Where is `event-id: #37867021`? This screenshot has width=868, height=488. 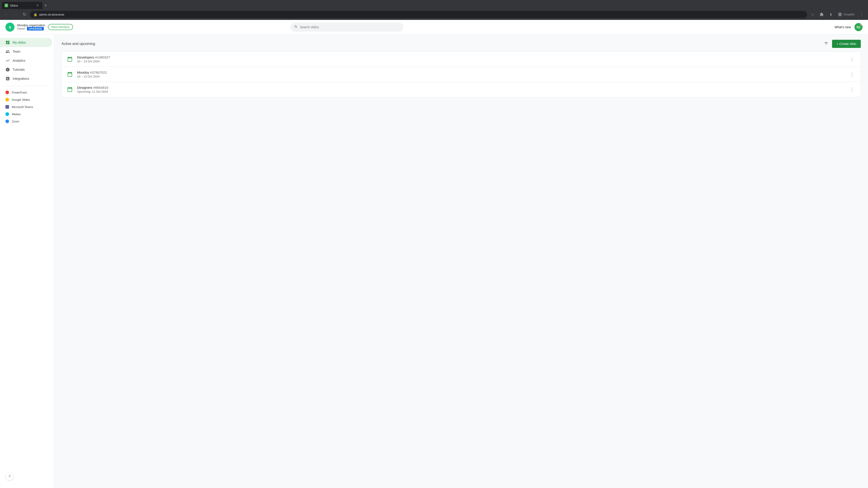 event-id: #37867021 is located at coordinates (98, 72).